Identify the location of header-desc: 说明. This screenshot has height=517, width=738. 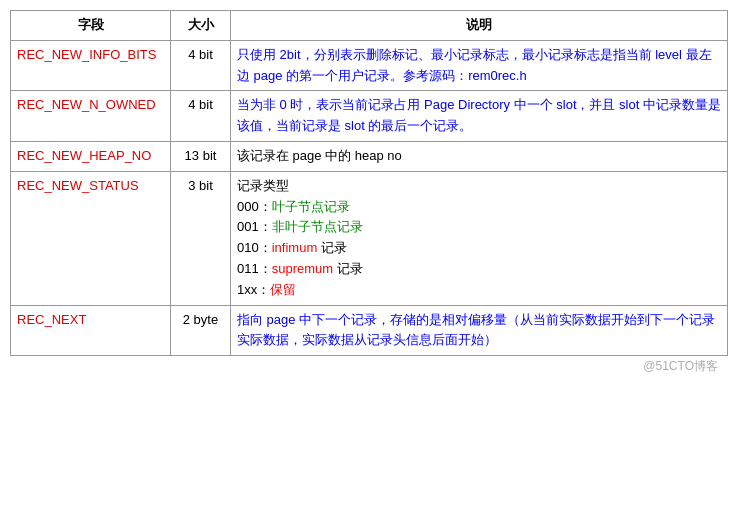
(480, 26).